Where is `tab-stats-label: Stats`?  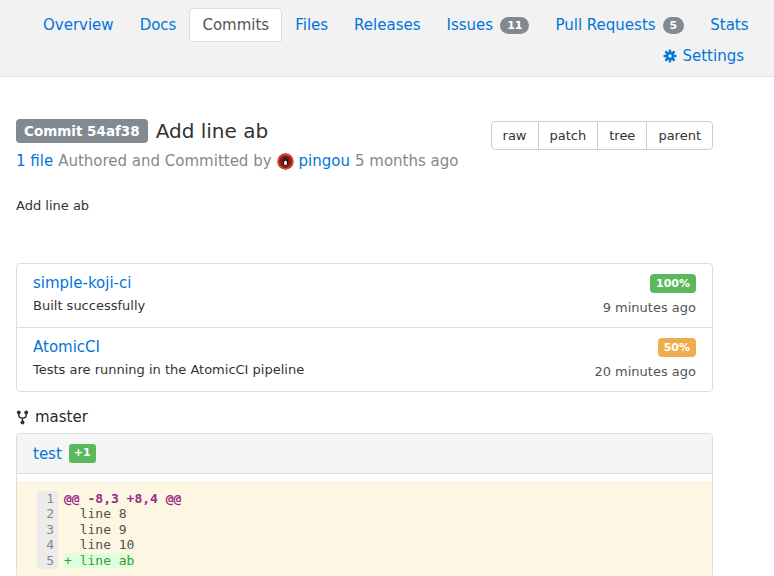
tab-stats-label: Stats is located at coordinates (729, 25).